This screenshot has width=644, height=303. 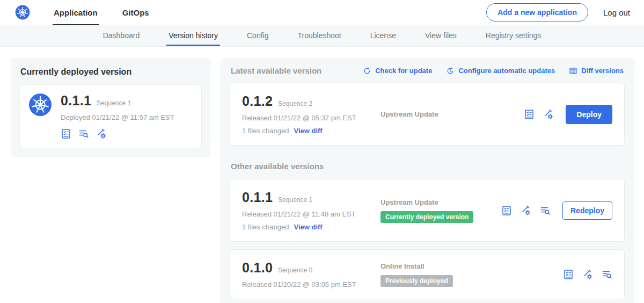 I want to click on version-card-latest: 0.1.2 Sequence 2 Released 01/21/22 @ 05:…, so click(x=427, y=114).